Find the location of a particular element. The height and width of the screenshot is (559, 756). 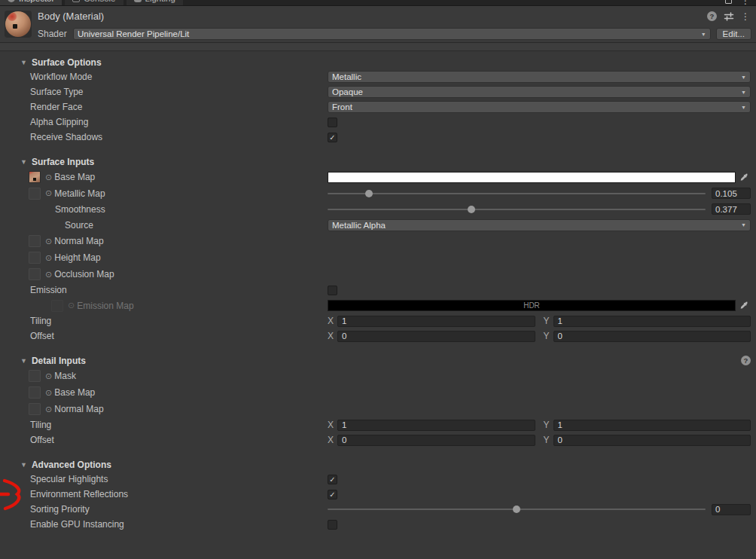

emission-map-row: ⊙ Emission Map HDR is located at coordinates (378, 306).